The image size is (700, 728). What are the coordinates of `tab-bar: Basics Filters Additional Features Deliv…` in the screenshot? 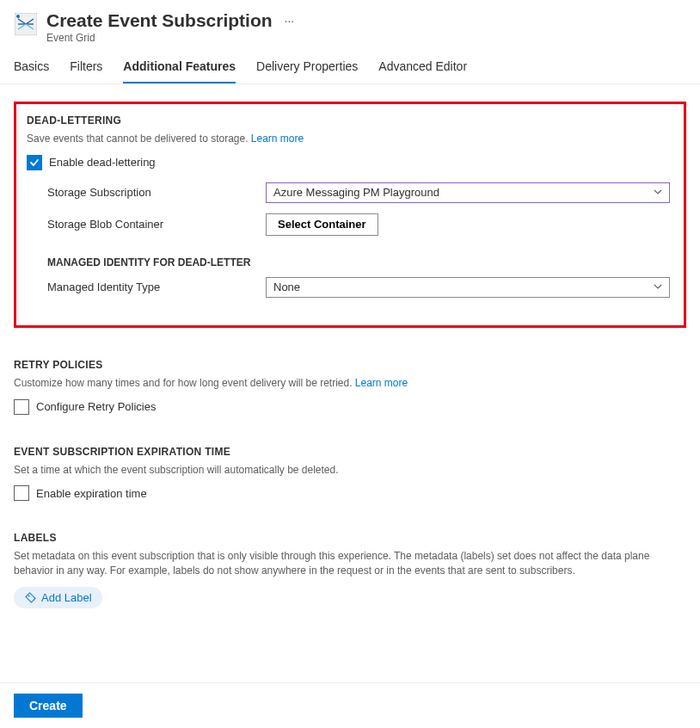 It's located at (350, 65).